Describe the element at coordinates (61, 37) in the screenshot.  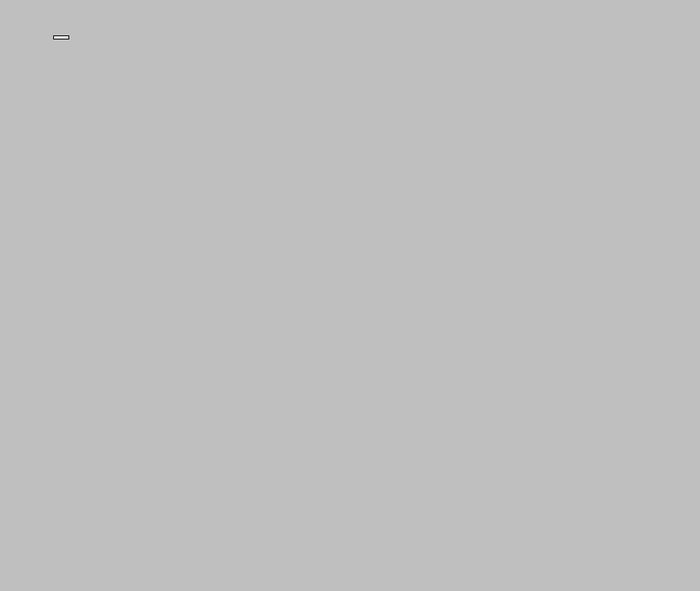
I see `legend-drag-factor` at that location.